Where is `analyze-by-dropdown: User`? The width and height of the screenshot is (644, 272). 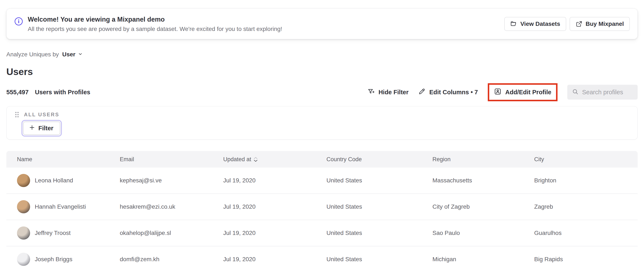 analyze-by-dropdown: User is located at coordinates (72, 54).